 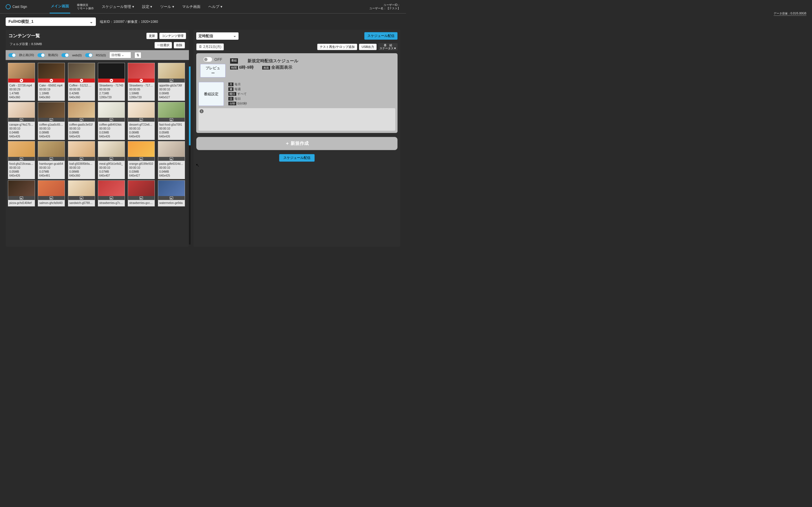 What do you see at coordinates (190, 156) in the screenshot?
I see `scrollbar-track` at bounding box center [190, 156].